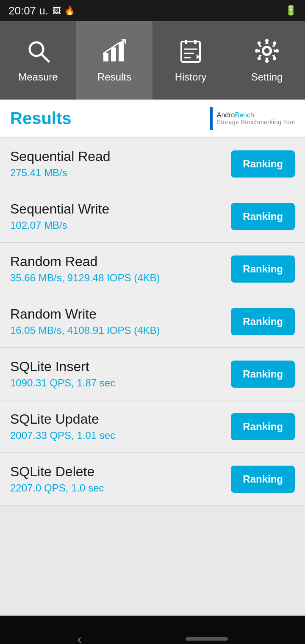 The height and width of the screenshot is (644, 305). I want to click on result-name-rand-write: Random Write, so click(120, 314).